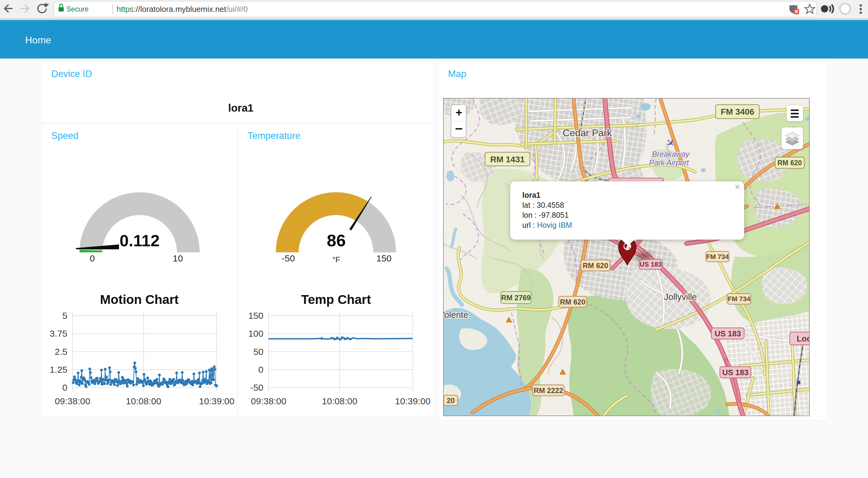 The height and width of the screenshot is (478, 868). What do you see at coordinates (178, 258) in the screenshot?
I see `svg-text: 10` at bounding box center [178, 258].